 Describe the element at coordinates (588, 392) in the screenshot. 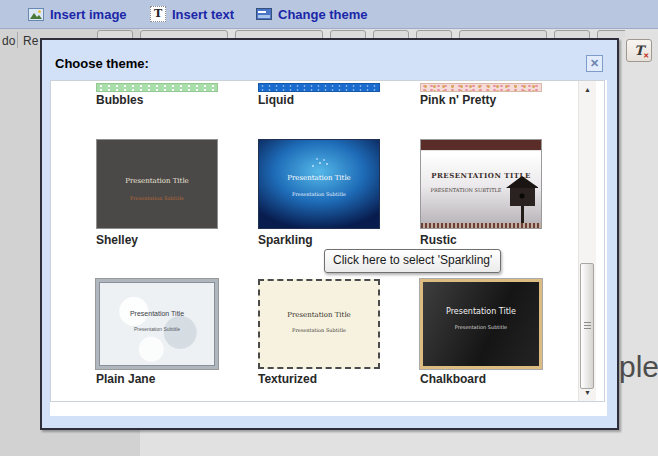

I see `scroll-down-icon: ▼` at that location.